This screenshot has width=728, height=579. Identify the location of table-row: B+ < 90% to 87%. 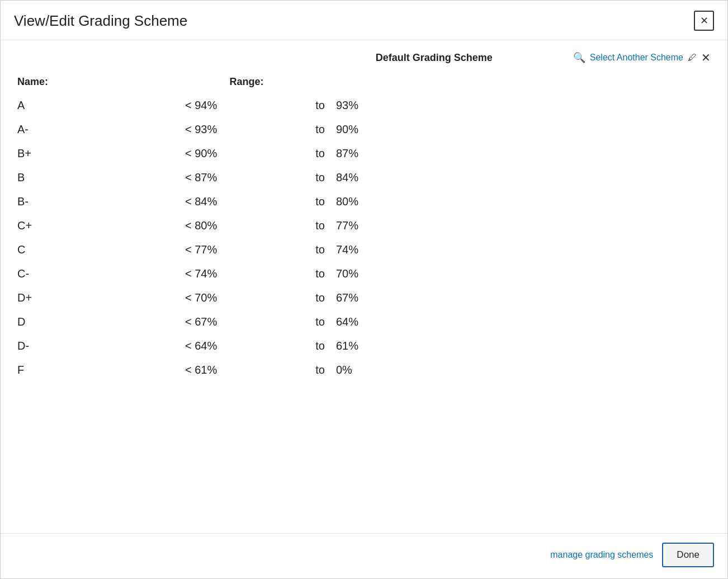
(364, 153).